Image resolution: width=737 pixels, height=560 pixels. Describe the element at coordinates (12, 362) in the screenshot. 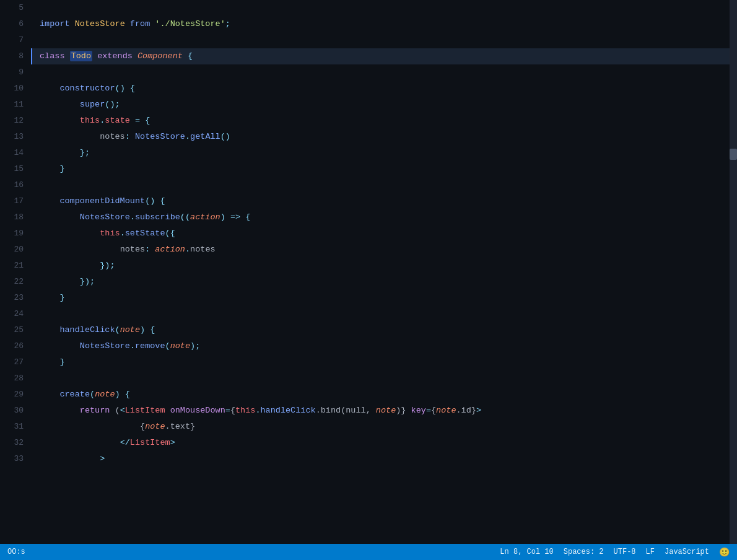

I see `line-number: 27` at that location.